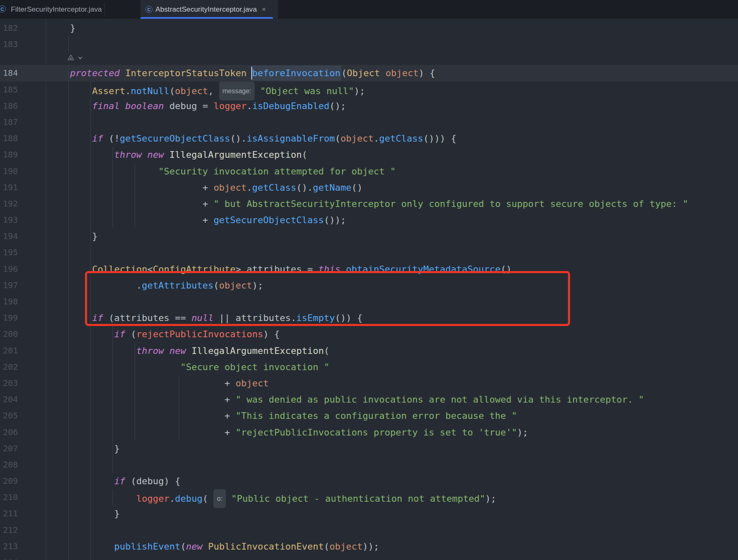 This screenshot has height=560, width=738. Describe the element at coordinates (297, 73) in the screenshot. I see `caret-token: beforeInvocation` at that location.